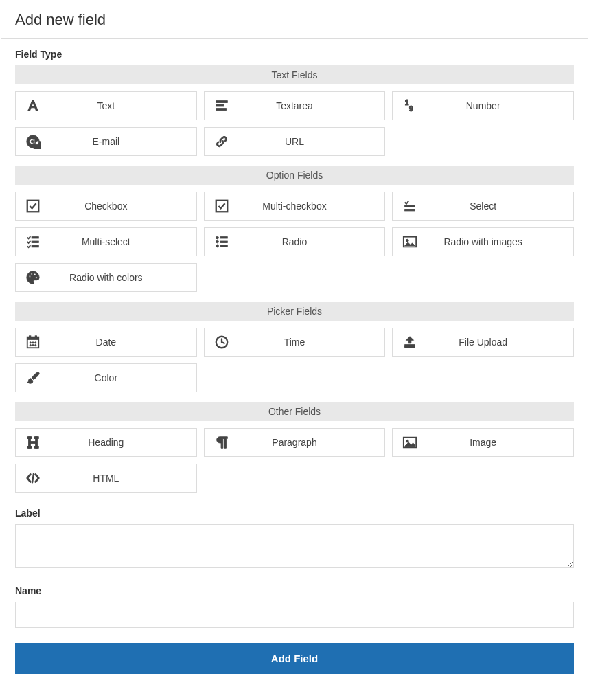 The width and height of the screenshot is (589, 700). What do you see at coordinates (409, 342) in the screenshot?
I see `upload-icon` at bounding box center [409, 342].